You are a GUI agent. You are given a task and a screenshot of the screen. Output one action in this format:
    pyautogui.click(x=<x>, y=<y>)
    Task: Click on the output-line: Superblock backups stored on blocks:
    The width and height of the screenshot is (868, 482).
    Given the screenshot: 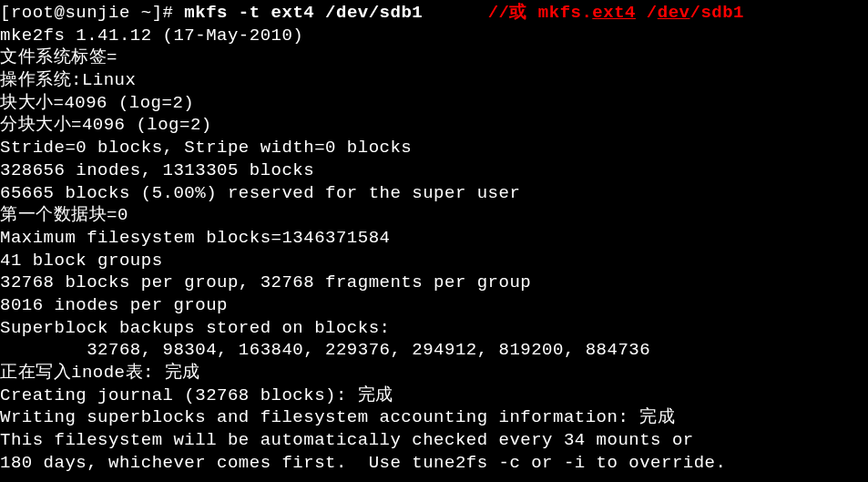 What is the action you would take?
    pyautogui.click(x=434, y=328)
    